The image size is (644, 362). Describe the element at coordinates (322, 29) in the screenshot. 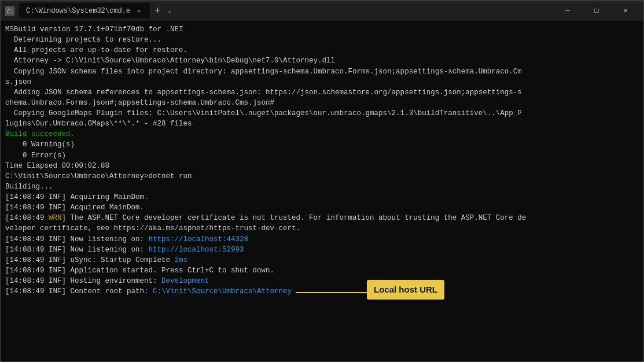

I see `terminal-line: MSBuild version 17.7.1+971bf70db for .NE…` at that location.